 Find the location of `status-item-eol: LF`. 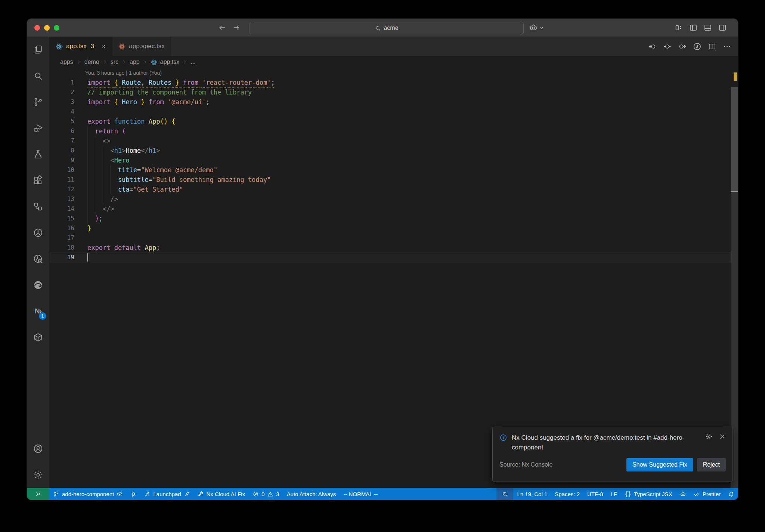

status-item-eol: LF is located at coordinates (614, 494).